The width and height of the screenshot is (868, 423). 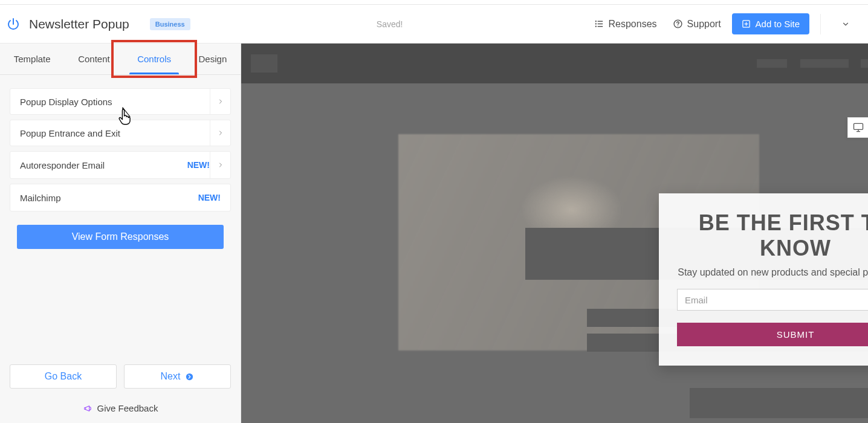 I want to click on next-label: Next, so click(x=170, y=376).